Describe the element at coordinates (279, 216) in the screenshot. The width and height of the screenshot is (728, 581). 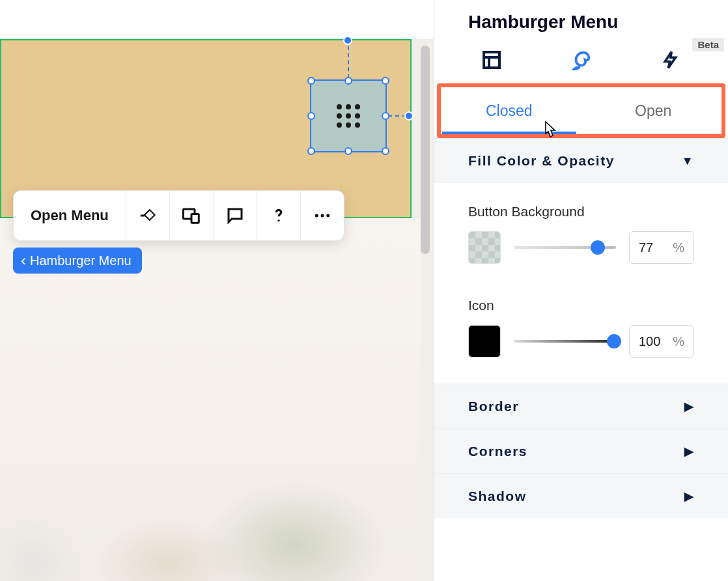
I see `help-icon` at that location.